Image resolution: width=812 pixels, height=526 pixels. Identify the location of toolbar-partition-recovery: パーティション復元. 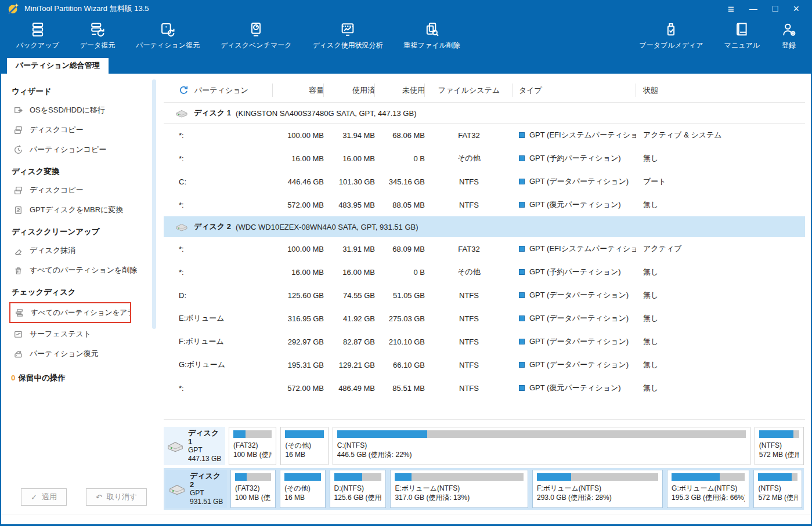
(168, 35).